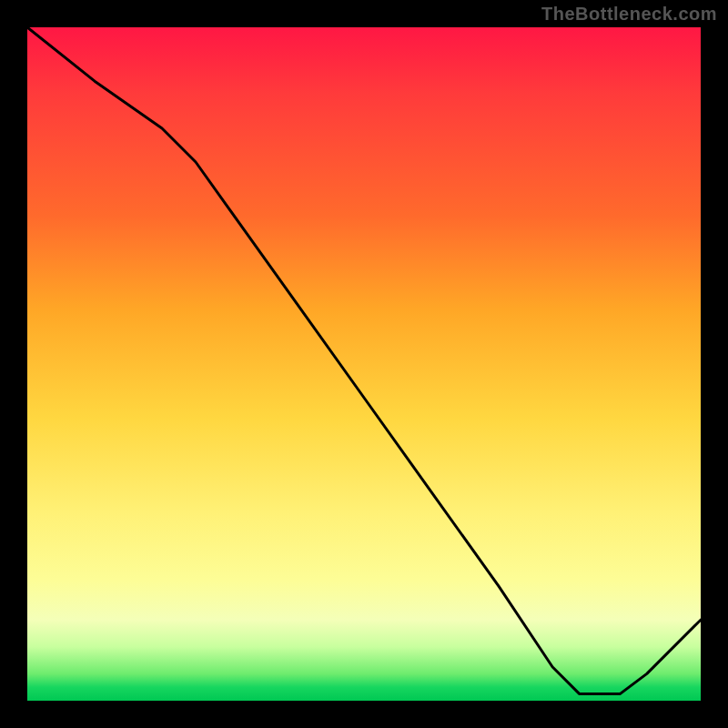 Image resolution: width=728 pixels, height=728 pixels. I want to click on watermark-text: TheBottleneck.com, so click(630, 15).